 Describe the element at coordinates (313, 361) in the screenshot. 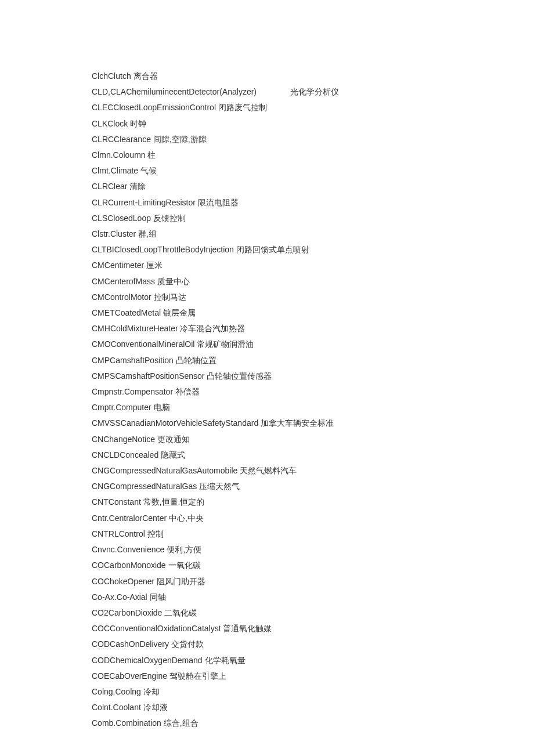

I see `glossary-line: CMPCamshaftPosition 凸轮轴位置` at that location.